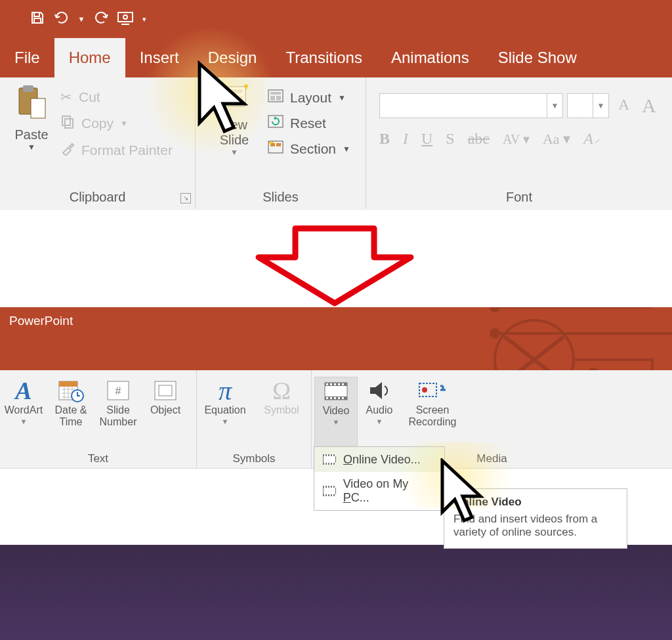  Describe the element at coordinates (37, 19) in the screenshot. I see `save-icon` at that location.